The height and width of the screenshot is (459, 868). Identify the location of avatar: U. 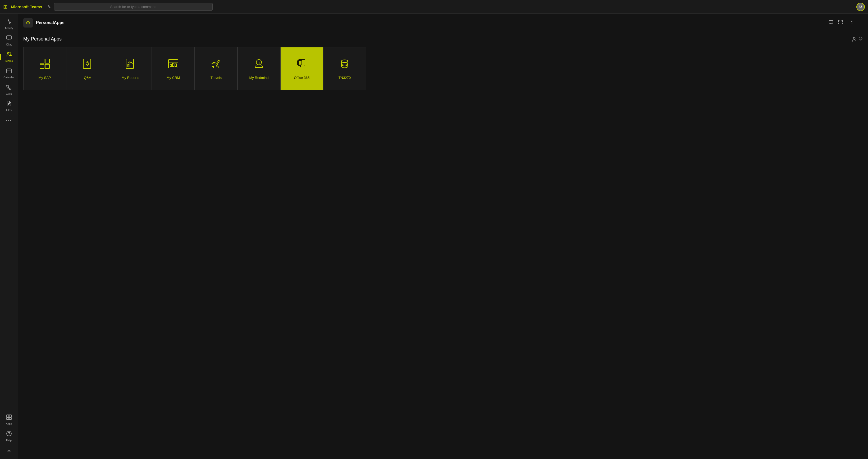
(861, 7).